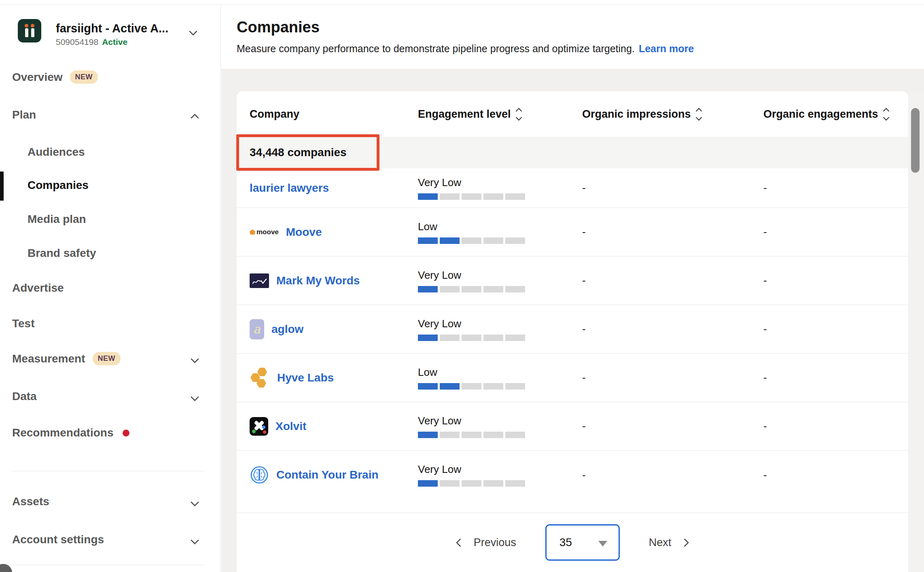  I want to click on learn-more-link: Learn more, so click(666, 49).